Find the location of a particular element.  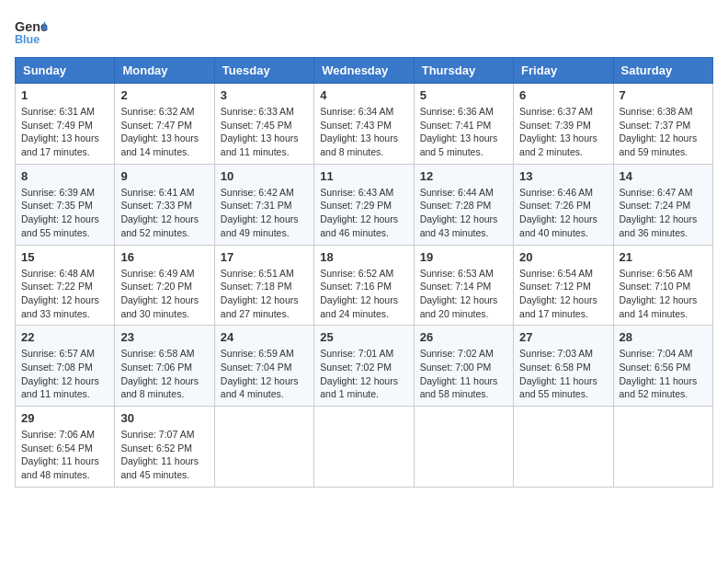

day-number: 17 is located at coordinates (265, 258).